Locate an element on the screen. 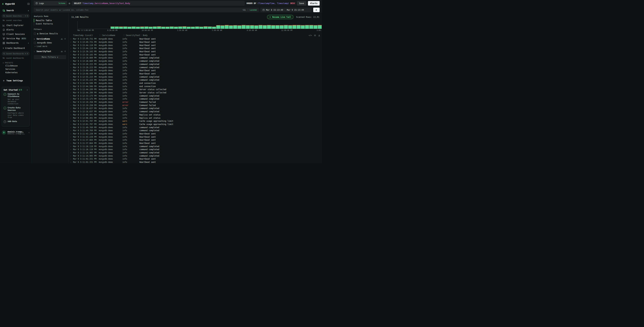 The image size is (644, 327). source-settings-gear-icon: ⚙ is located at coordinates (70, 4).